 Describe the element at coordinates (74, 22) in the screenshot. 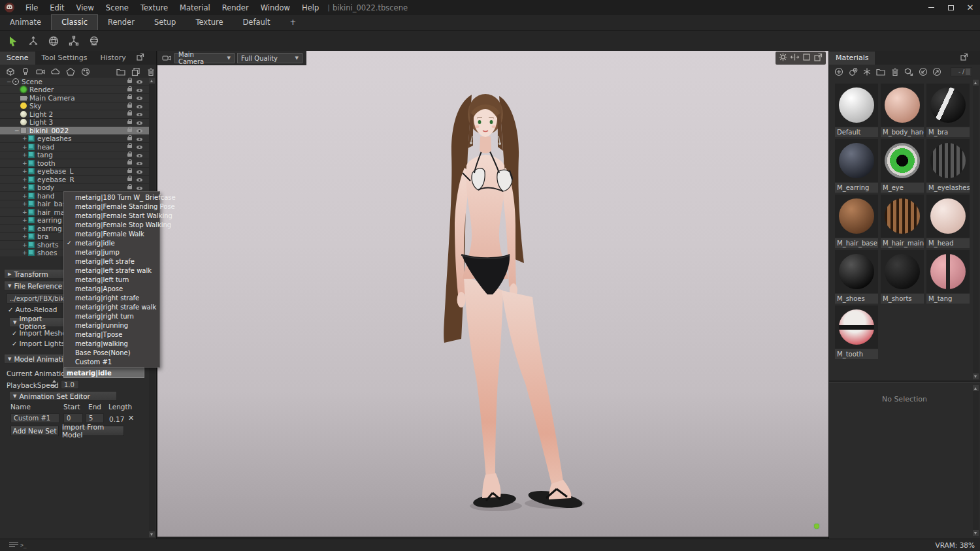

I see `workspace-tab: Classic` at that location.